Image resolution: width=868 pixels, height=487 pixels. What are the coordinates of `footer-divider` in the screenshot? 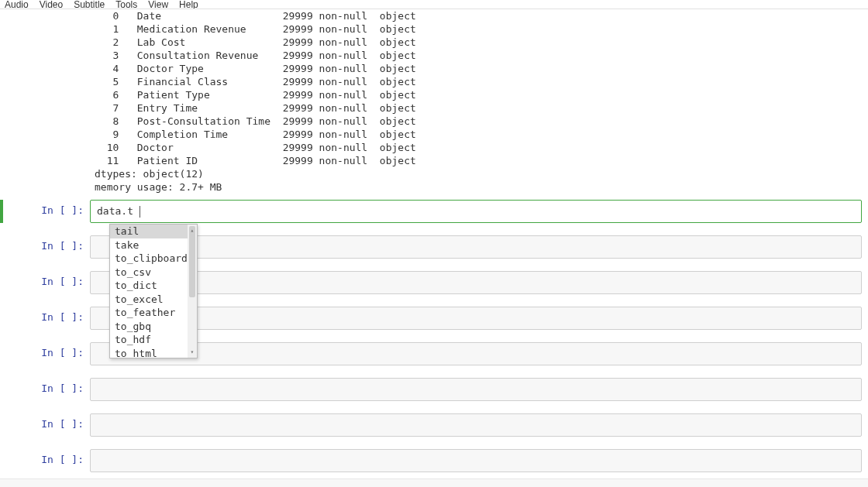 It's located at (434, 483).